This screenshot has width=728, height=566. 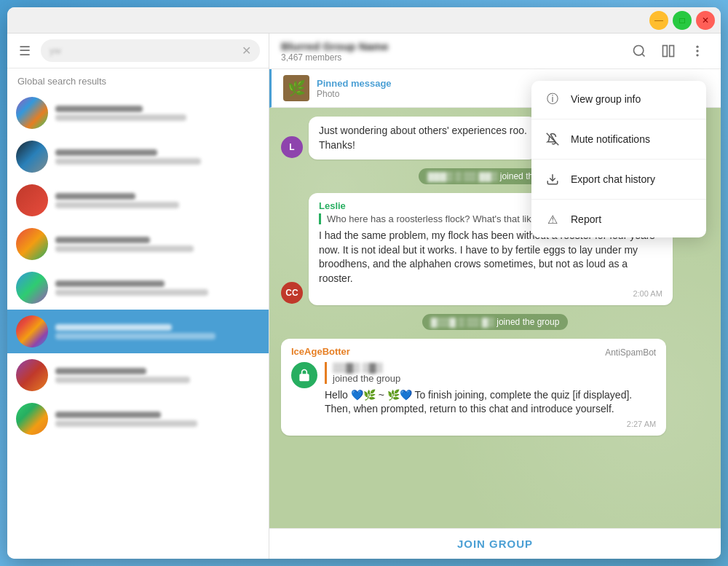 What do you see at coordinates (304, 375) in the screenshot?
I see `bot-avatar-icon` at bounding box center [304, 375].